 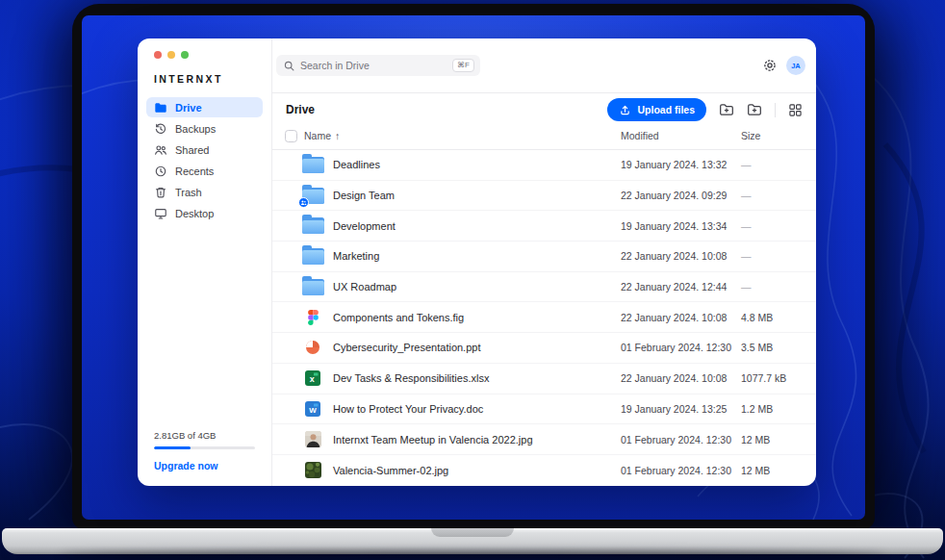 What do you see at coordinates (472, 541) in the screenshot?
I see `laptop-base` at bounding box center [472, 541].